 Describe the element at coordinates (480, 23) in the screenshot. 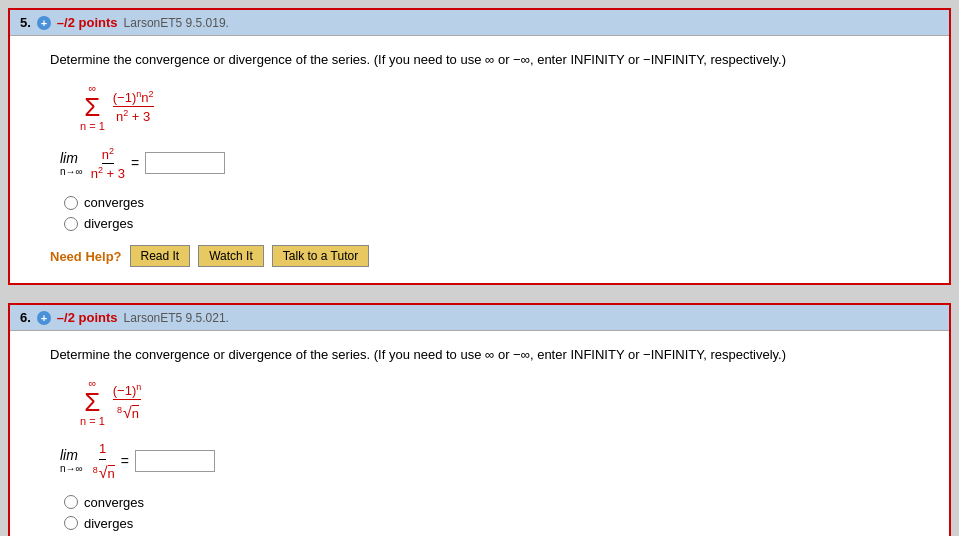

I see `problem-5-header: 5. + –/2 points LarsonET5 9.5.019.` at that location.